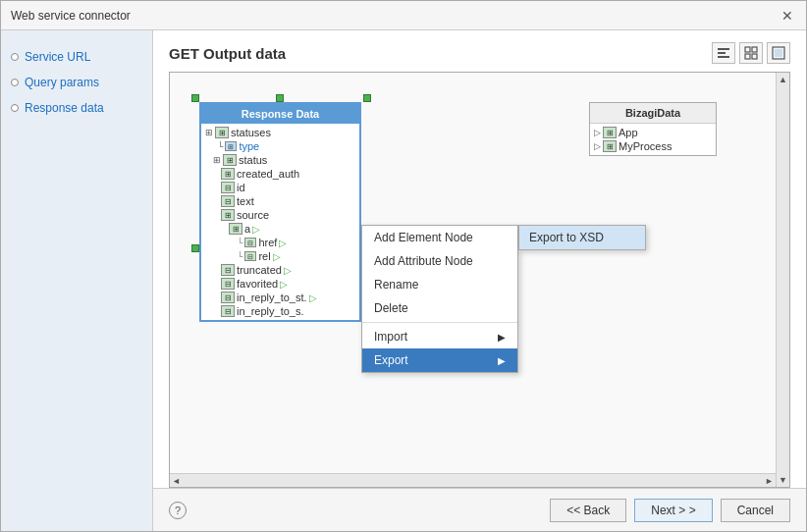 This screenshot has height=532, width=807. I want to click on tree-item-favorited: ⊟ favorited ▷, so click(281, 284).